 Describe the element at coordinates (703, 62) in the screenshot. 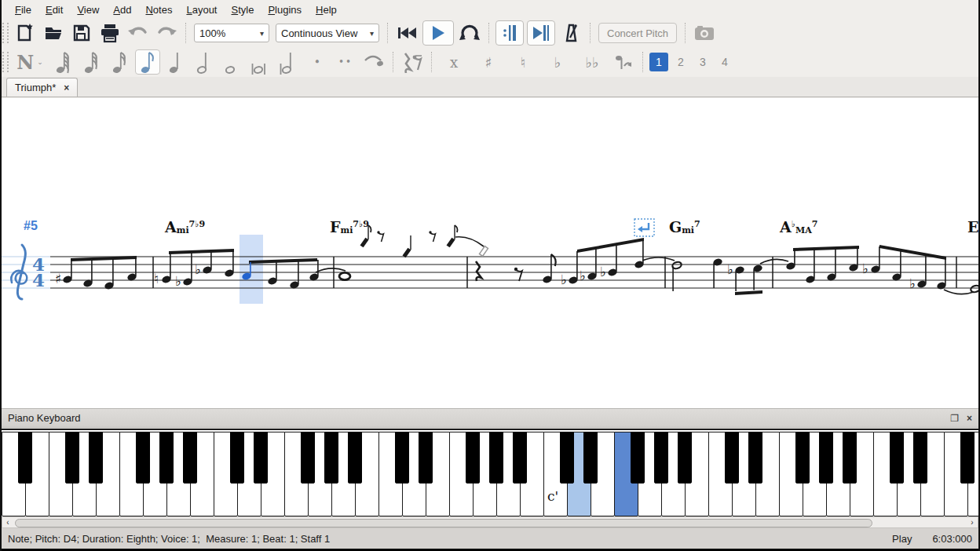

I see `voice-3-button: 3` at that location.